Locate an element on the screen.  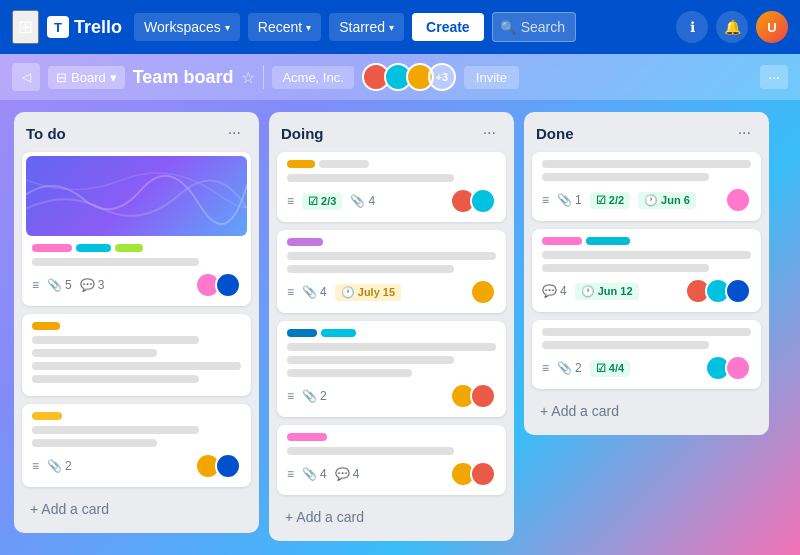
workspace-tag: Acme, Inc. is located at coordinates (312, 78).